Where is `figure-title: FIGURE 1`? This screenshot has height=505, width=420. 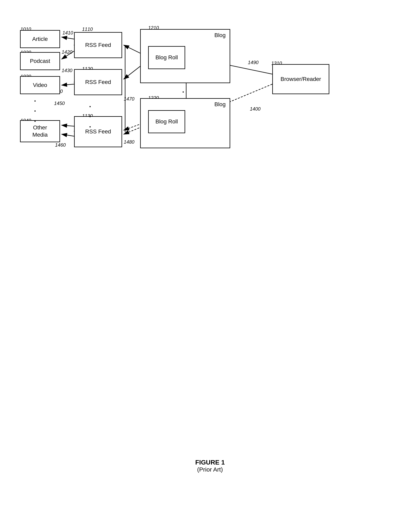 figure-title: FIGURE 1 is located at coordinates (210, 462).